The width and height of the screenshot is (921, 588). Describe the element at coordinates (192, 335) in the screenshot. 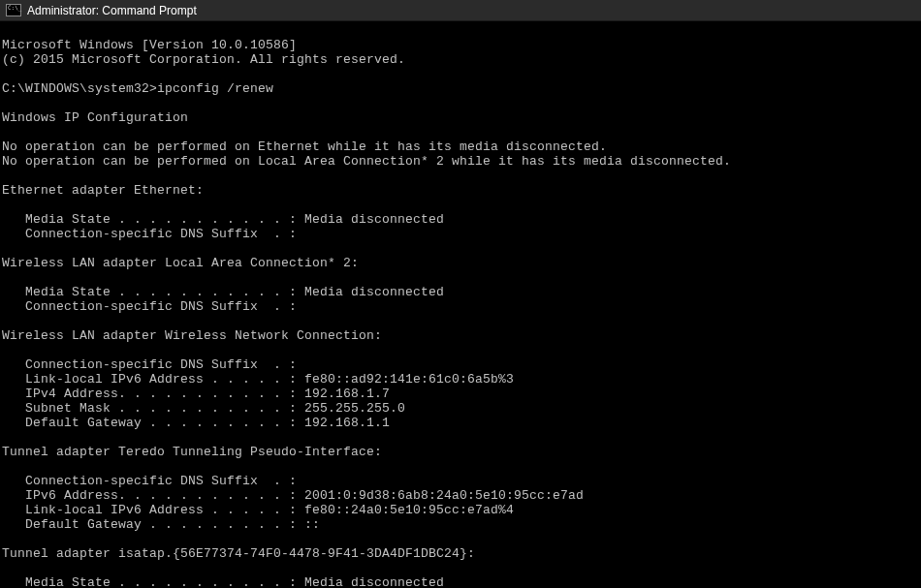

I see `output-line: Wireless LAN adapter Wireless Network Co…` at that location.